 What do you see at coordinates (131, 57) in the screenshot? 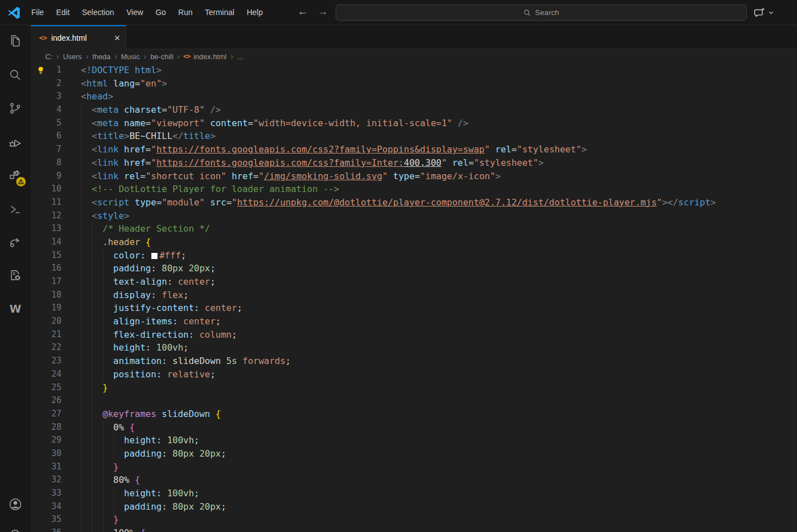
I see `breadcrumb-music: Music` at bounding box center [131, 57].